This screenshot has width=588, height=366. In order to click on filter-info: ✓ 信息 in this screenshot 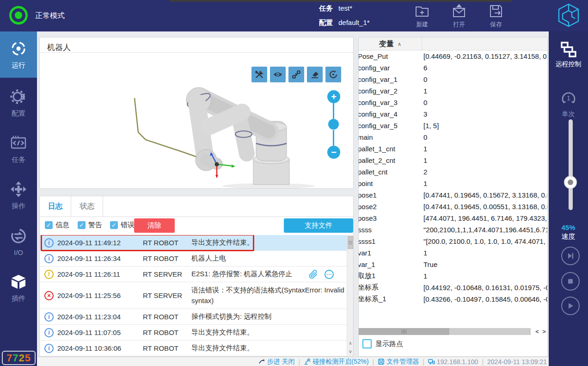, I will do `click(57, 225)`.